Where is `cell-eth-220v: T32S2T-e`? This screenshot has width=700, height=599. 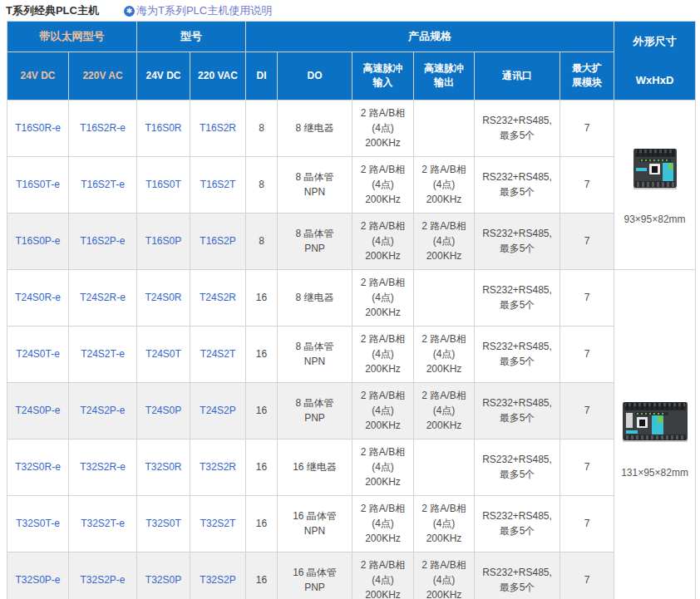 cell-eth-220v: T32S2T-e is located at coordinates (103, 523).